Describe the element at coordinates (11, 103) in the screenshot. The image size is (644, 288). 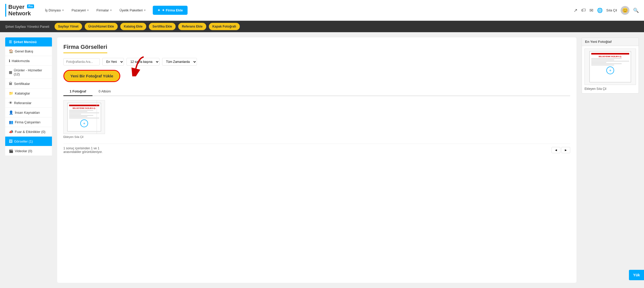
I see `eye-icon: 👁` at that location.